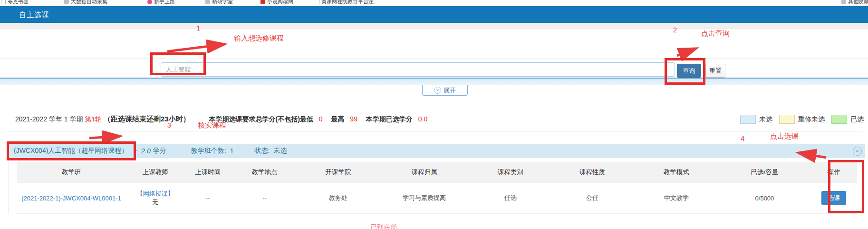  I want to click on course-status-value: 未选, so click(280, 151).